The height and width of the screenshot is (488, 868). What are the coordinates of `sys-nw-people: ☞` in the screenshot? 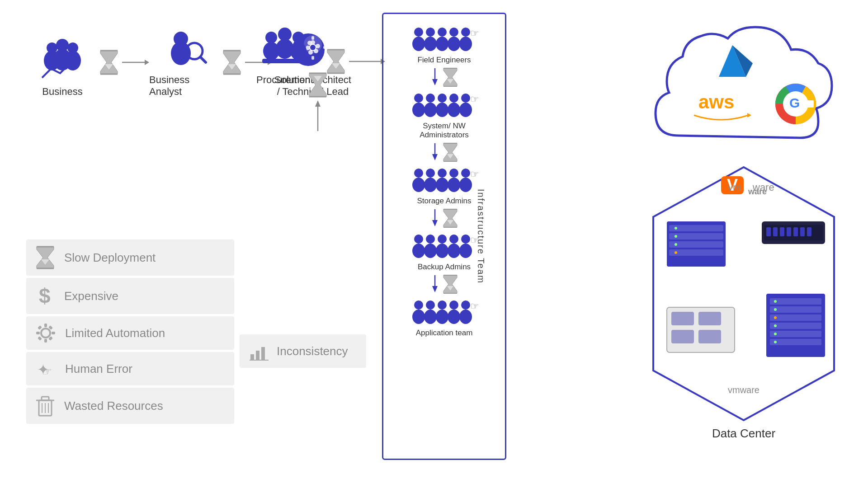 It's located at (444, 105).